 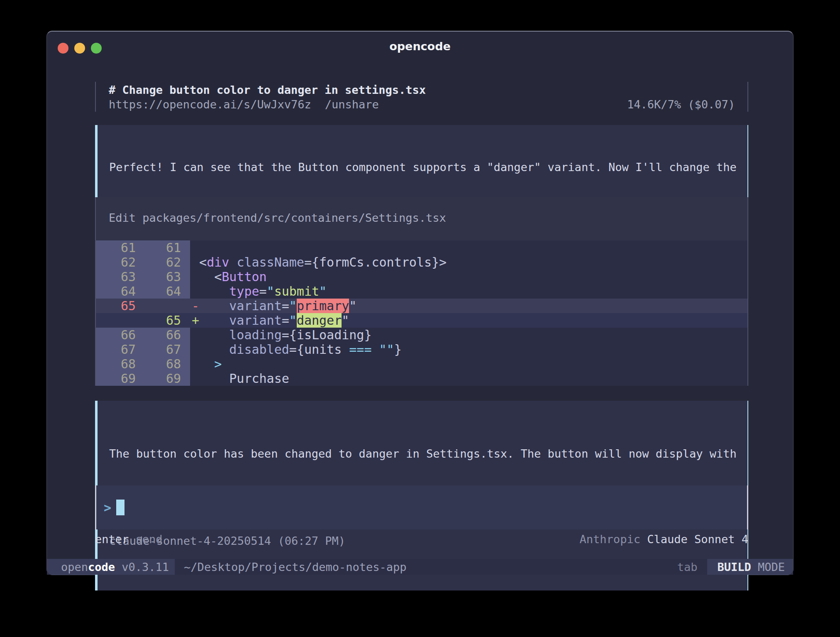 What do you see at coordinates (166, 379) in the screenshot?
I see `new-line-number: 69` at bounding box center [166, 379].